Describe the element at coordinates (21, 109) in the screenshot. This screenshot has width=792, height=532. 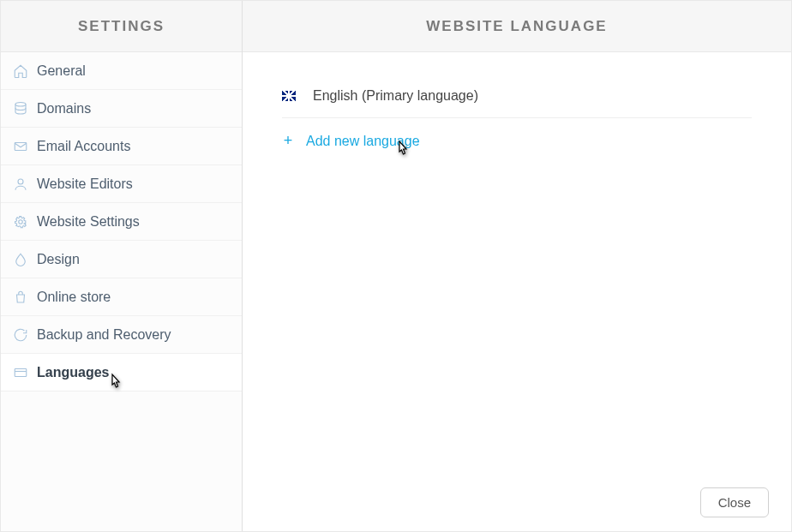
I see `database-icon` at that location.